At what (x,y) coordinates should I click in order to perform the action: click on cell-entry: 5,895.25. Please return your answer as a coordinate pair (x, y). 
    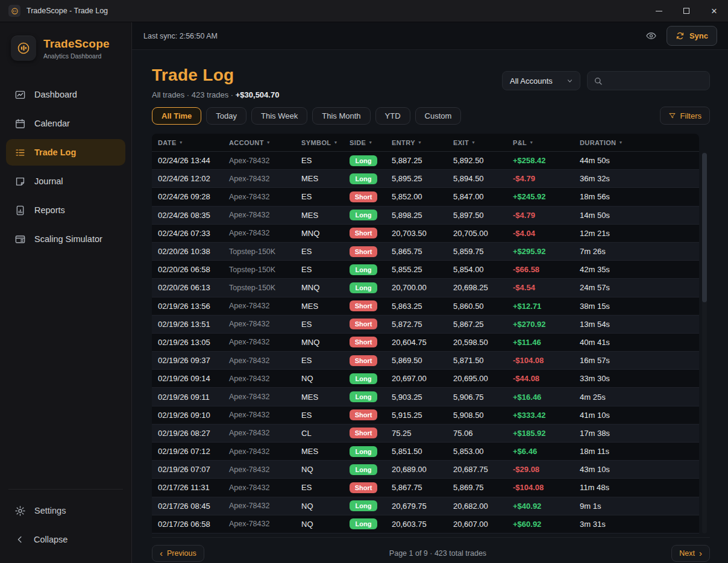
    Looking at the image, I should click on (422, 178).